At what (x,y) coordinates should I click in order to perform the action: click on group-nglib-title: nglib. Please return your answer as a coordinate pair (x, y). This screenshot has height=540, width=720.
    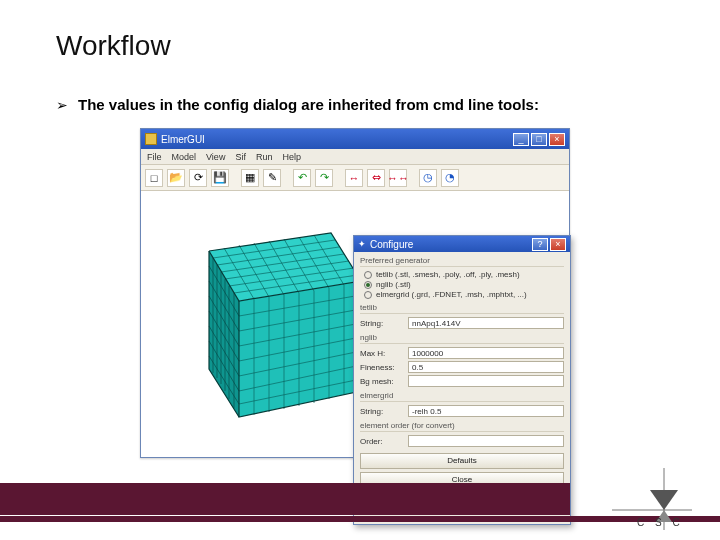
    Looking at the image, I should click on (462, 338).